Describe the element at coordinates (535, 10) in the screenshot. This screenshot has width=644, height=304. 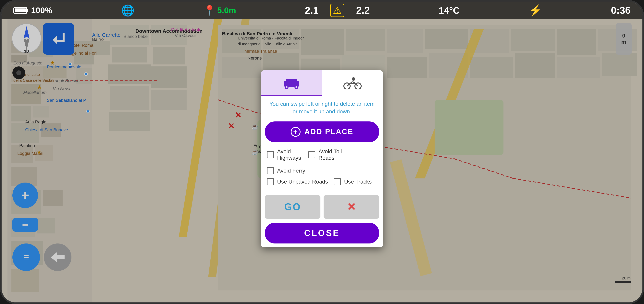
I see `bluetooth-icon: ⚡` at that location.